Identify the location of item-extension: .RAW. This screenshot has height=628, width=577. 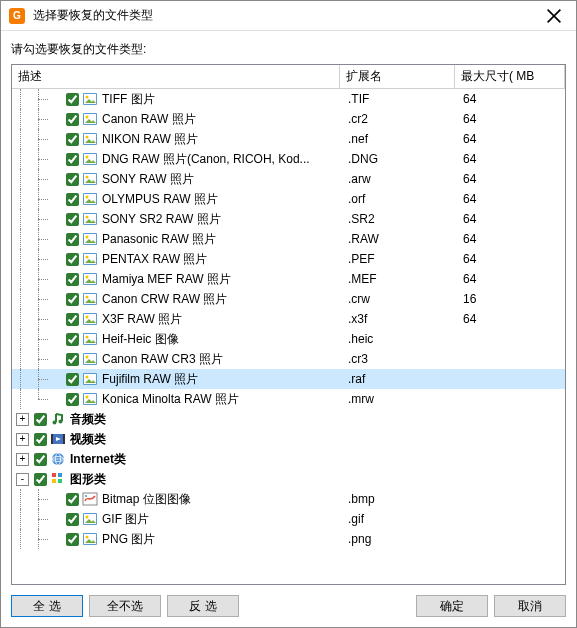
(400, 239).